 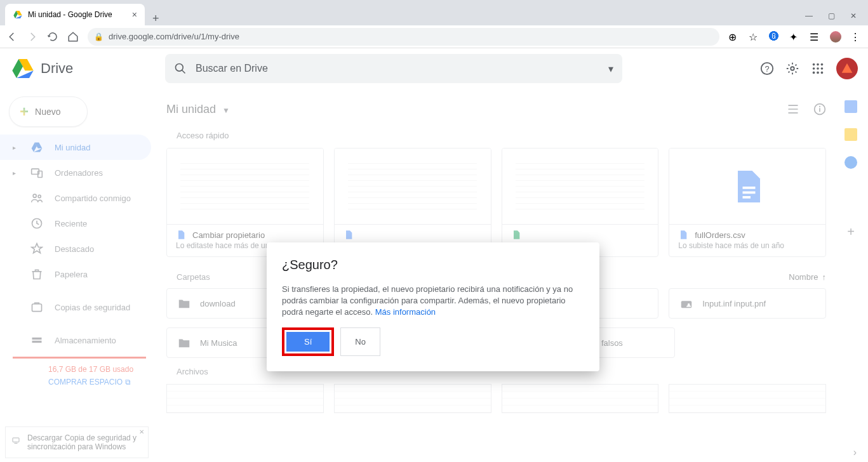 I want to click on drive-header: Drive Buscar en Drive ▾ ?, so click(x=434, y=69).